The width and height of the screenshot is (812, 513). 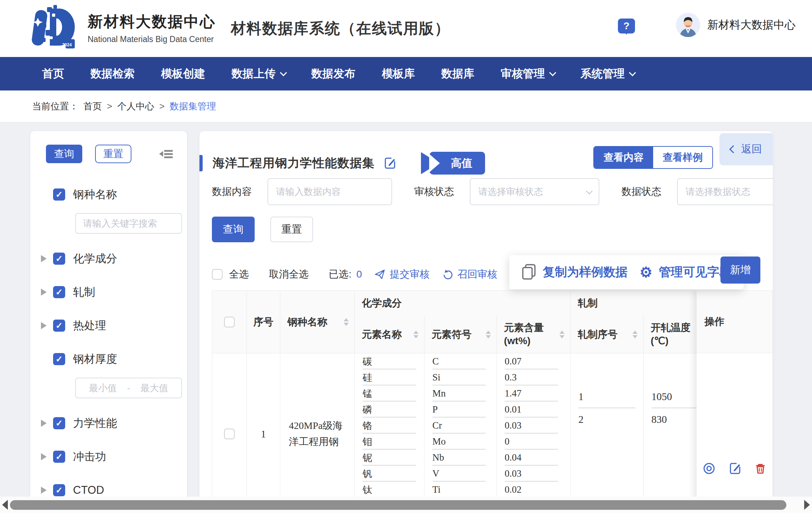 I want to click on user-menu: 新材料大数据中心, so click(x=736, y=25).